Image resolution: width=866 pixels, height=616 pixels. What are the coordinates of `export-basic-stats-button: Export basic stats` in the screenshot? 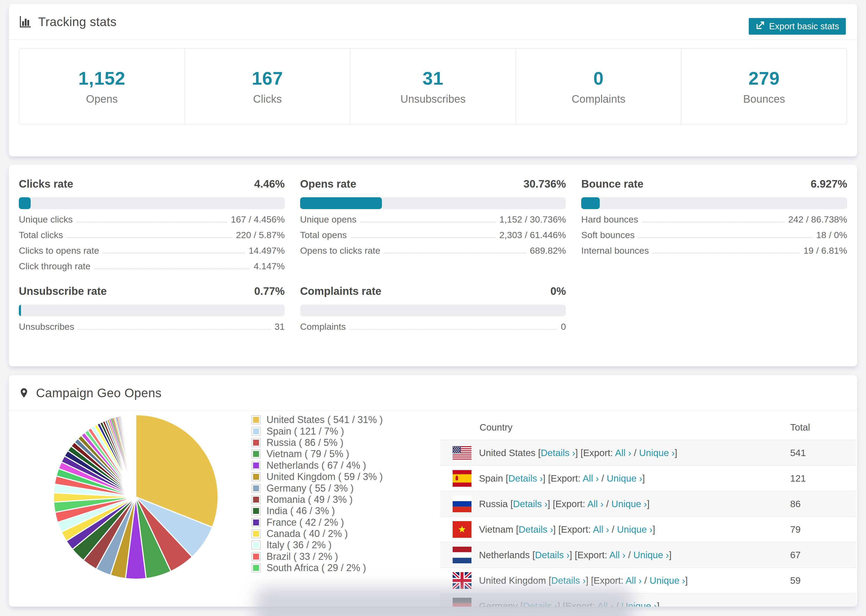 It's located at (797, 26).